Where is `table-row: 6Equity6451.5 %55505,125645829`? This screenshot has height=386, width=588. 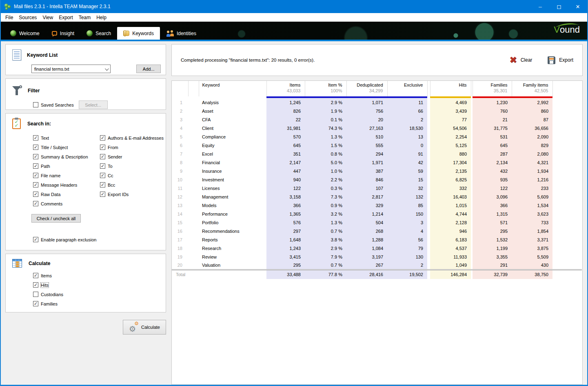
table-row: 6Equity6451.5 %55505,125645829 is located at coordinates (377, 145).